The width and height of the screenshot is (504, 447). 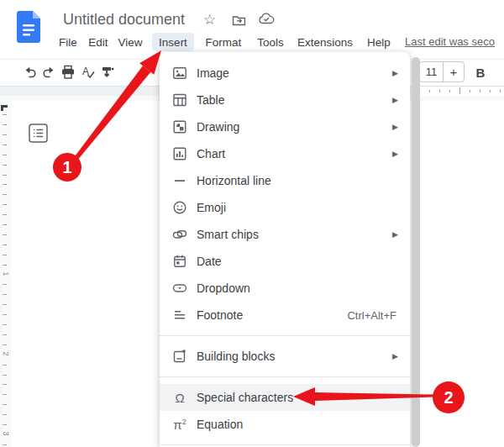 What do you see at coordinates (285, 127) in the screenshot?
I see `menu-item-drawing: Drawing▶` at bounding box center [285, 127].